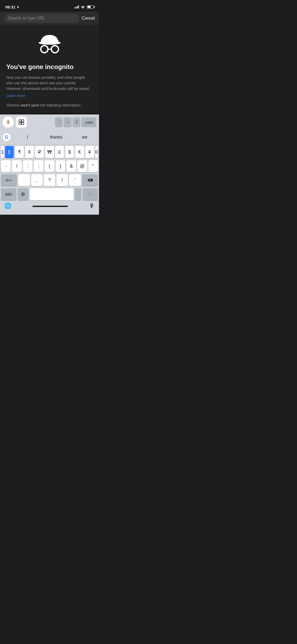 This screenshot has height=644, width=297. I want to click on slash-key: /, so click(77, 122).